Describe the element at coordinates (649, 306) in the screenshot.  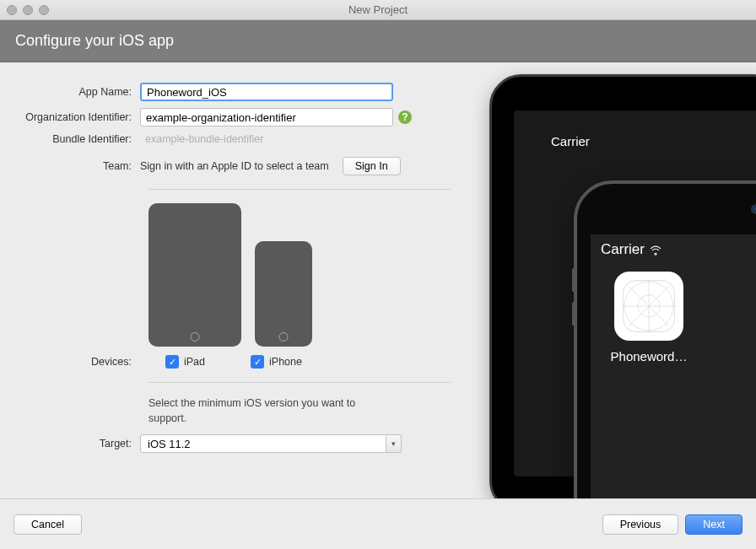
I see `app-icon-preview` at that location.